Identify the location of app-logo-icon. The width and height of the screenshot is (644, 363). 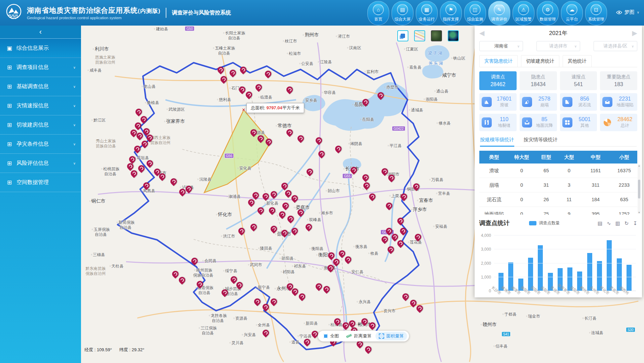
(14, 13).